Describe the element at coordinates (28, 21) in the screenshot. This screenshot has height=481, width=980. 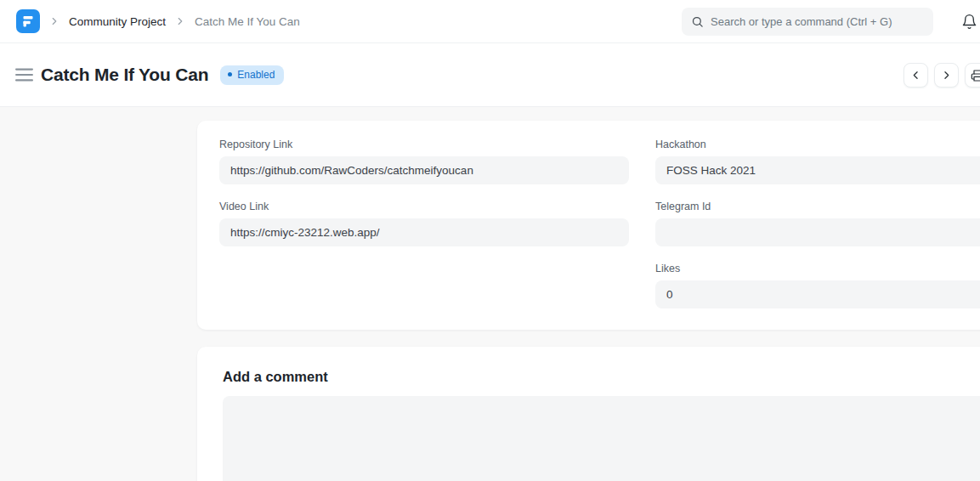
I see `frappe-logo-icon` at that location.